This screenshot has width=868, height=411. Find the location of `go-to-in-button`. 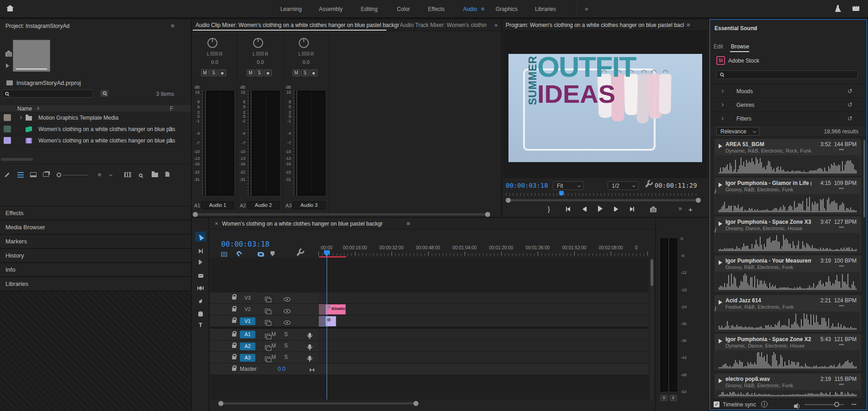

go-to-in-button is located at coordinates (568, 210).